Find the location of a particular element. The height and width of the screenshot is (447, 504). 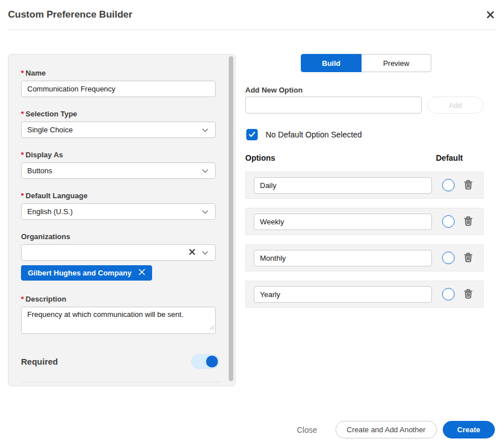

add-option-button: Add is located at coordinates (455, 105).